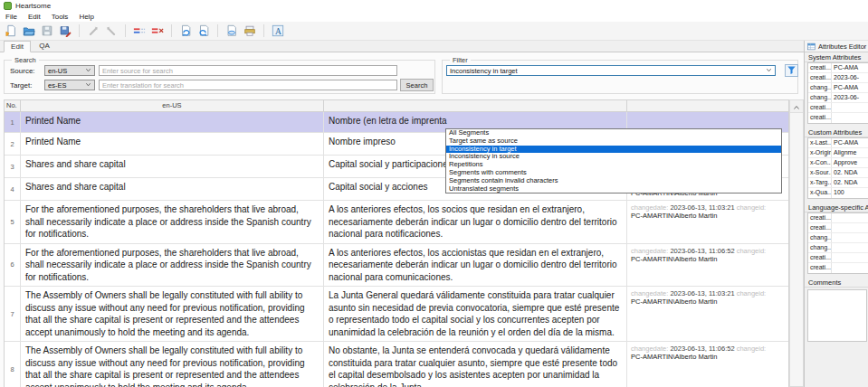  What do you see at coordinates (396, 364) in the screenshot?
I see `segment-row: 8 The Assembly of Owners shall be legall…` at bounding box center [396, 364].